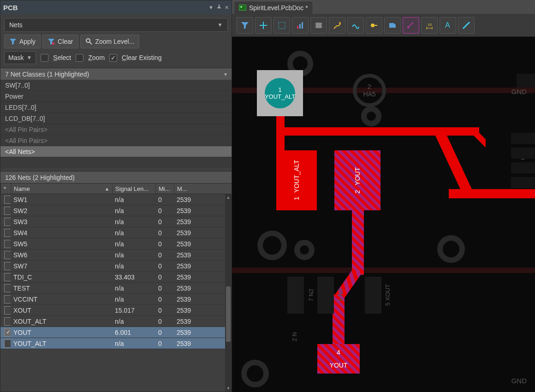  I want to click on net-row: TESTn/a02539, so click(116, 288).